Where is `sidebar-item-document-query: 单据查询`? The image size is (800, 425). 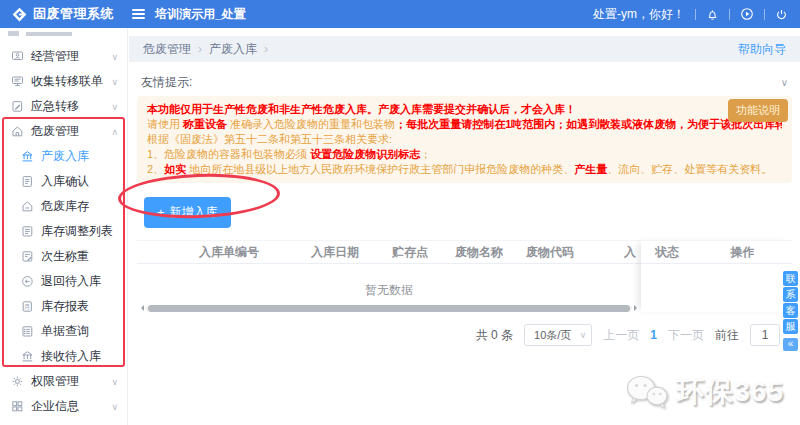 sidebar-item-document-query: 单据查询 is located at coordinates (64, 332).